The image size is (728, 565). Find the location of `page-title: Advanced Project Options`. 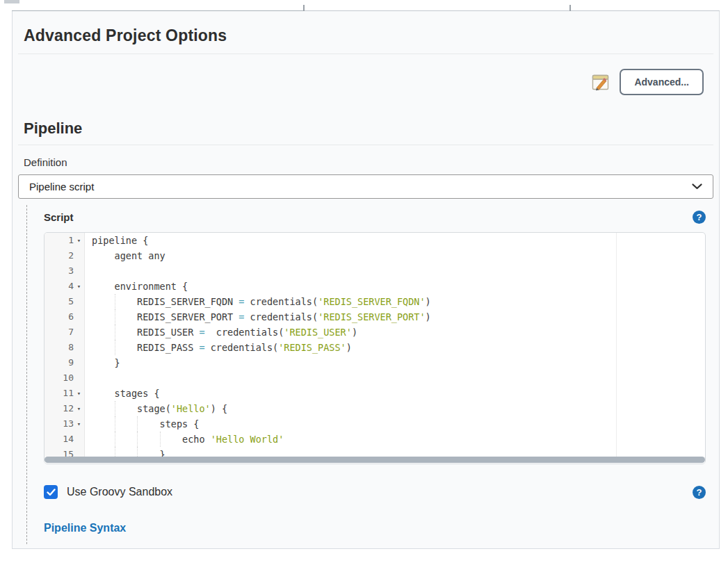

page-title: Advanced Project Options is located at coordinates (371, 36).